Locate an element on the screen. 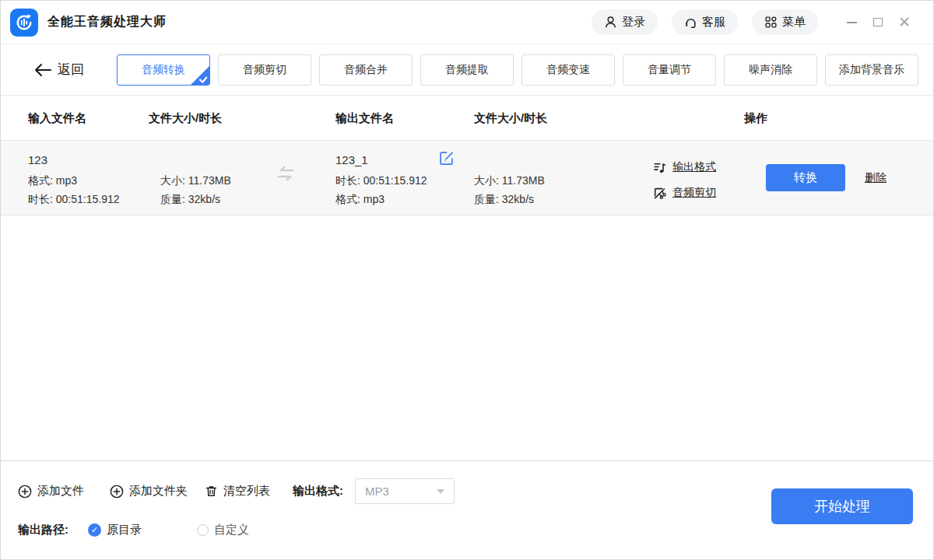  tab-volume-adjust: 音量调节 is located at coordinates (669, 70).